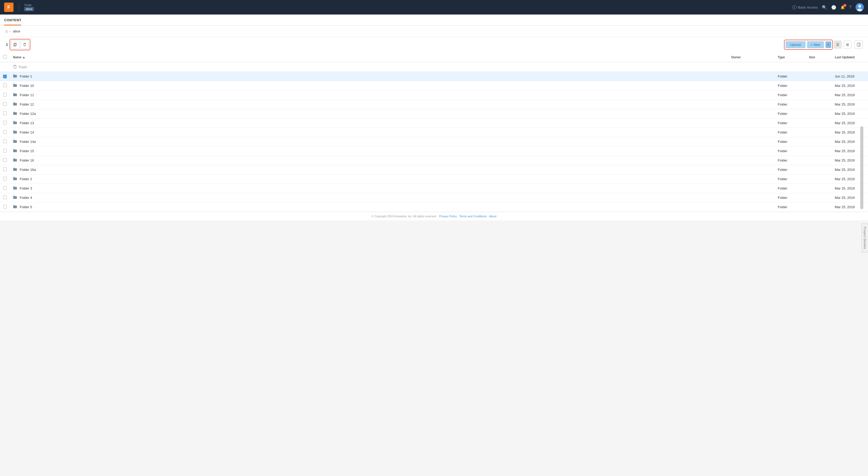 The height and width of the screenshot is (476, 868). I want to click on download-button: ⬇, so click(7, 44).